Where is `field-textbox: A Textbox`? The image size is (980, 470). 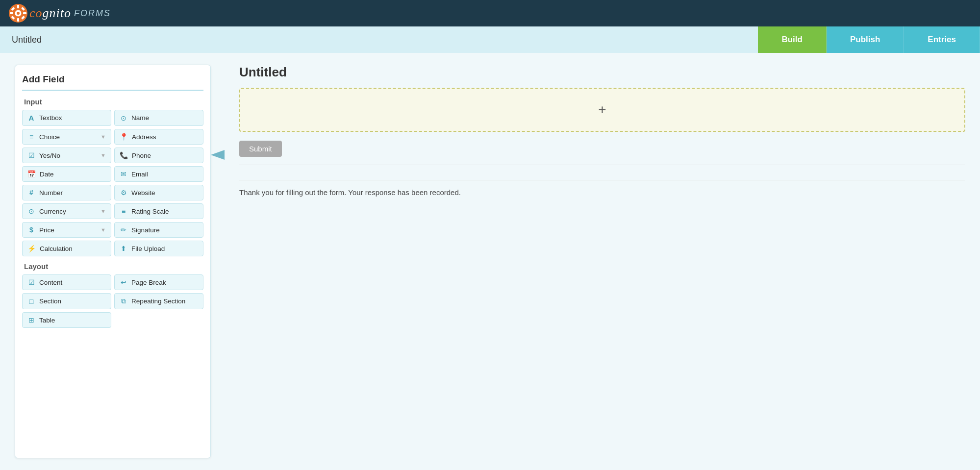 field-textbox: A Textbox is located at coordinates (67, 118).